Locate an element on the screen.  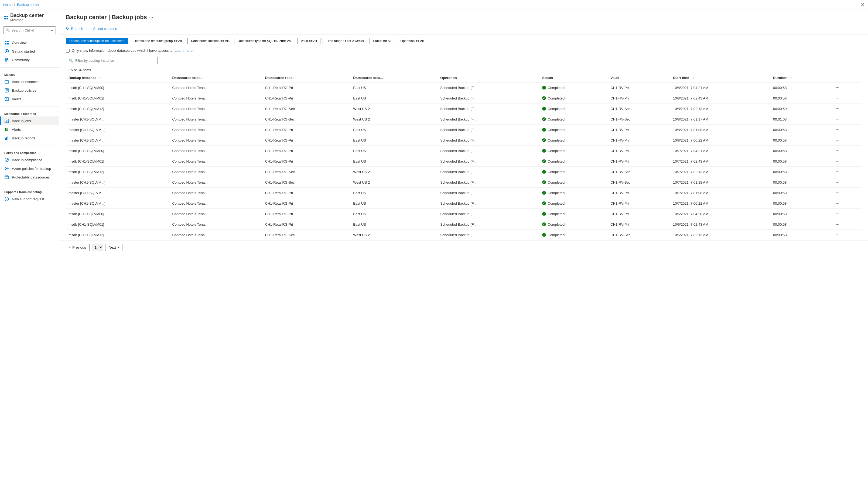
next-page-button: Next > is located at coordinates (114, 247).